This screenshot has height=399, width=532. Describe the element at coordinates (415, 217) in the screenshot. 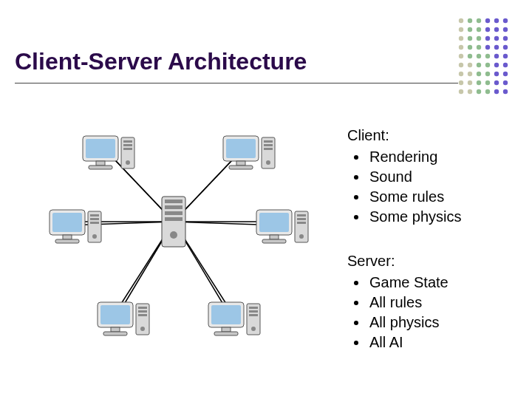

I see `client-bullet: Some physics` at that location.